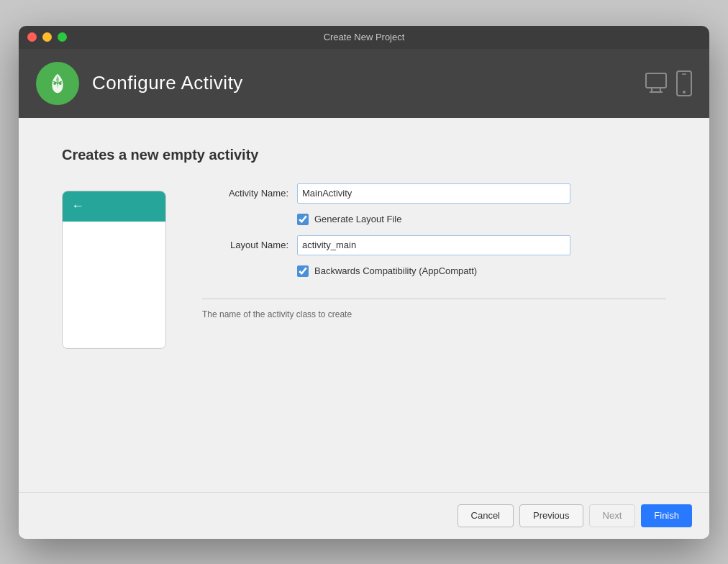 Image resolution: width=728 pixels, height=564 pixels. Describe the element at coordinates (114, 206) in the screenshot. I see `phone-topbar: ←` at that location.